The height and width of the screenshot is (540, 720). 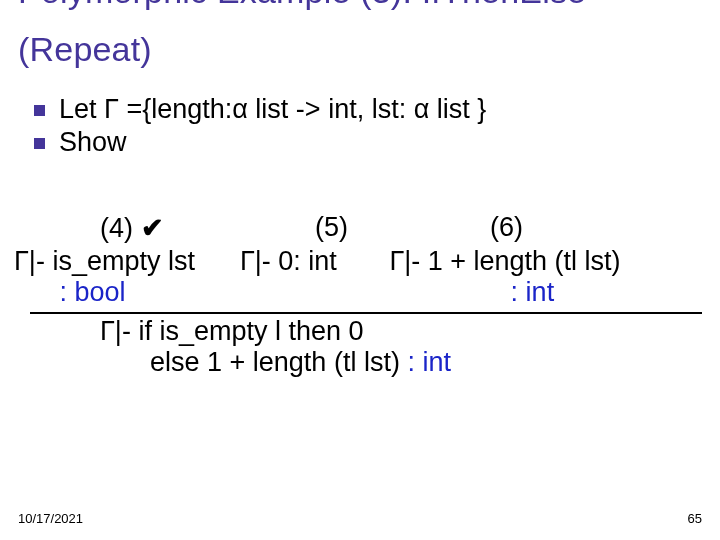 I want to click on premise-1: Γ|- is_empty lst, so click(x=104, y=261).